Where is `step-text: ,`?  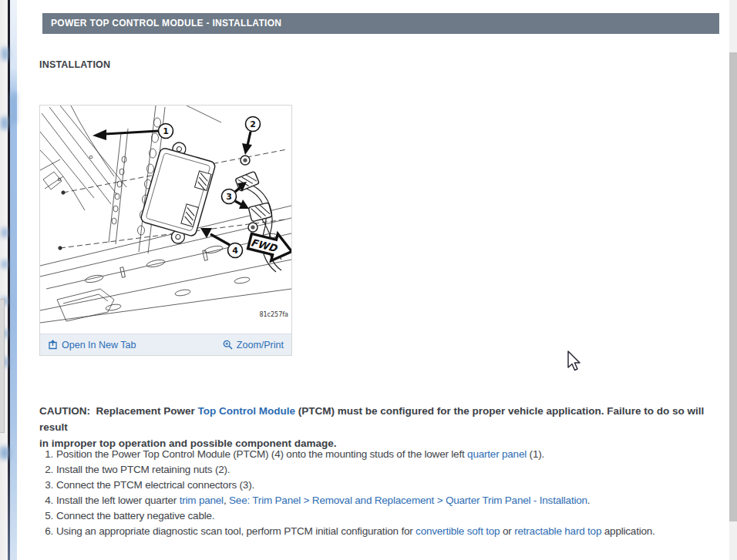
step-text: , is located at coordinates (227, 501).